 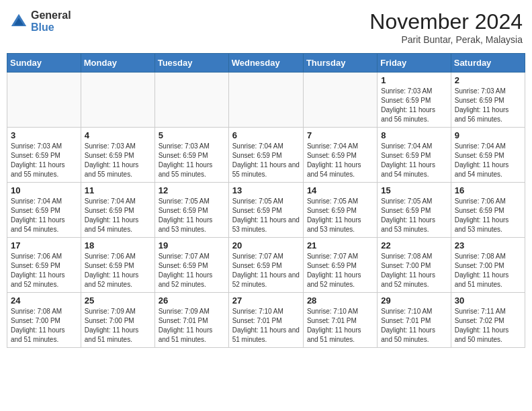 I want to click on day-number: 16, so click(x=488, y=191).